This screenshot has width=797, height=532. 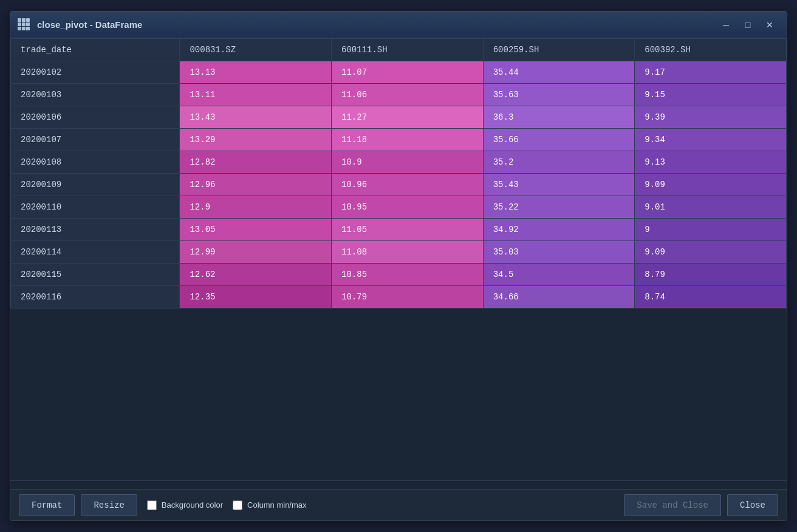 What do you see at coordinates (398, 118) in the screenshot?
I see `table-row: 2020010613.4311.2736.39.39` at bounding box center [398, 118].